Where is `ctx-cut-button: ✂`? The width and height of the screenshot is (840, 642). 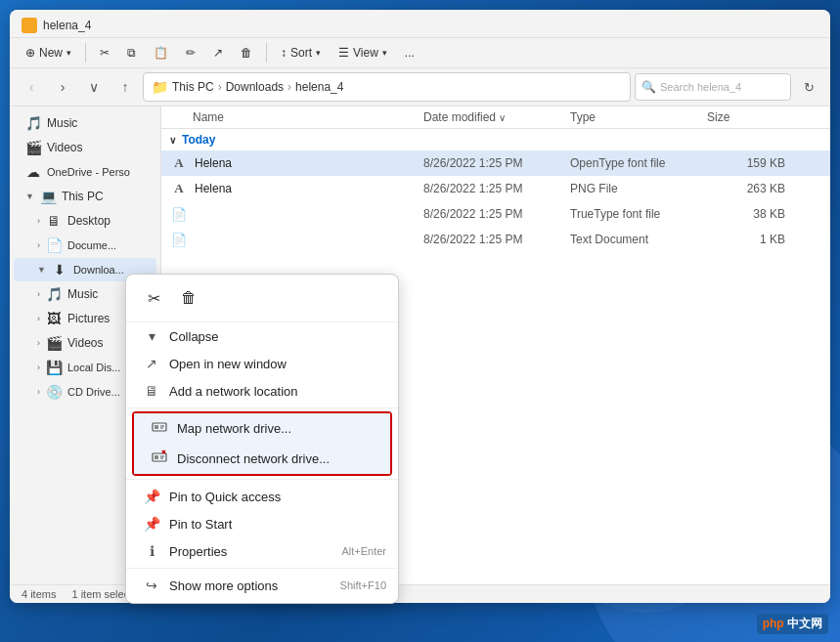
ctx-cut-button: ✂ is located at coordinates (154, 298).